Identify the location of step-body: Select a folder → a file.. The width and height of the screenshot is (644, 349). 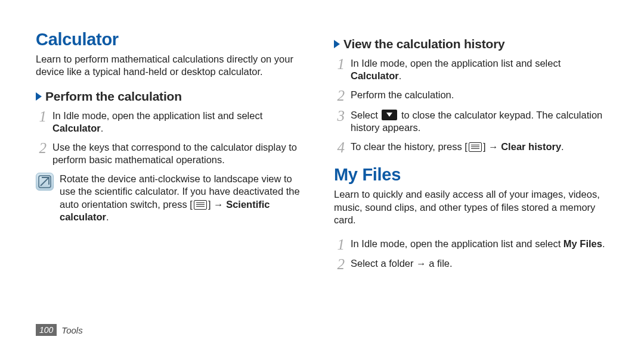
(479, 264).